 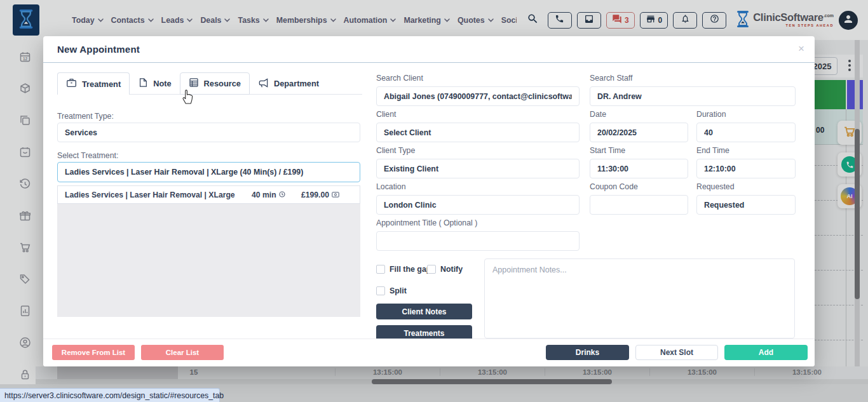 What do you see at coordinates (424, 311) in the screenshot?
I see `client-notes-button: Client Notes` at bounding box center [424, 311].